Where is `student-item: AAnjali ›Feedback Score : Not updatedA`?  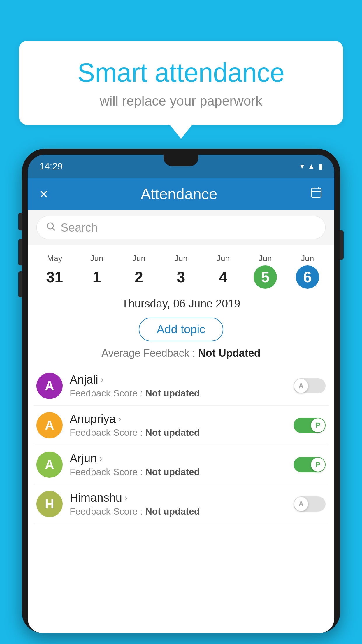 student-item: AAnjali ›Feedback Score : Not updatedA is located at coordinates (181, 386).